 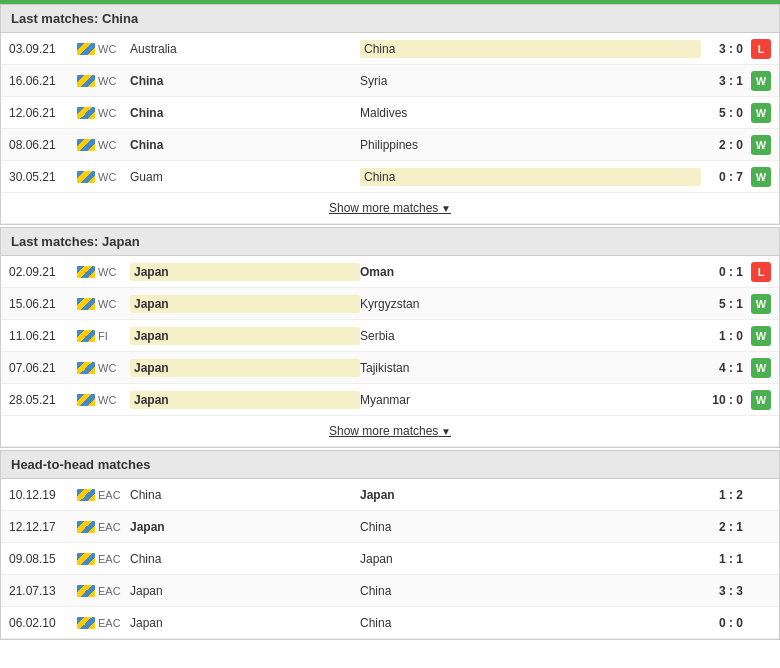 I want to click on japan-show-more-row: Show more matches, so click(x=390, y=432).